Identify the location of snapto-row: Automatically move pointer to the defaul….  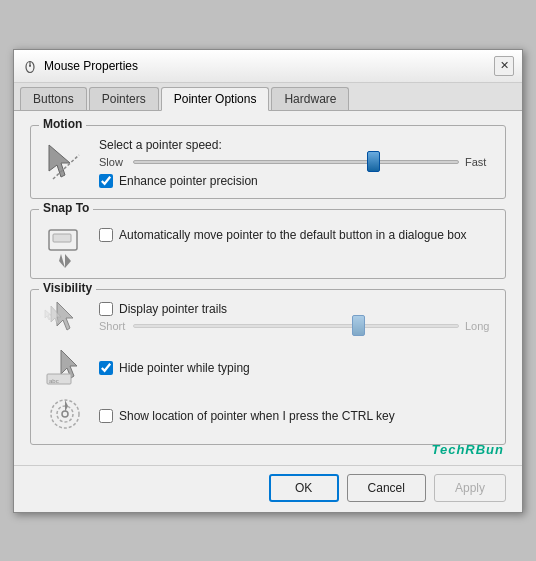
(268, 245).